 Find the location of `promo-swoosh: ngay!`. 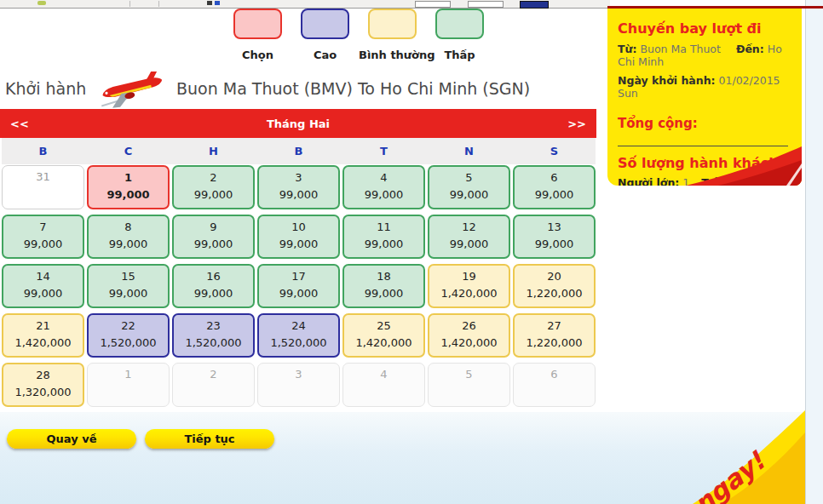

promo-swoosh: ngay! is located at coordinates (733, 456).